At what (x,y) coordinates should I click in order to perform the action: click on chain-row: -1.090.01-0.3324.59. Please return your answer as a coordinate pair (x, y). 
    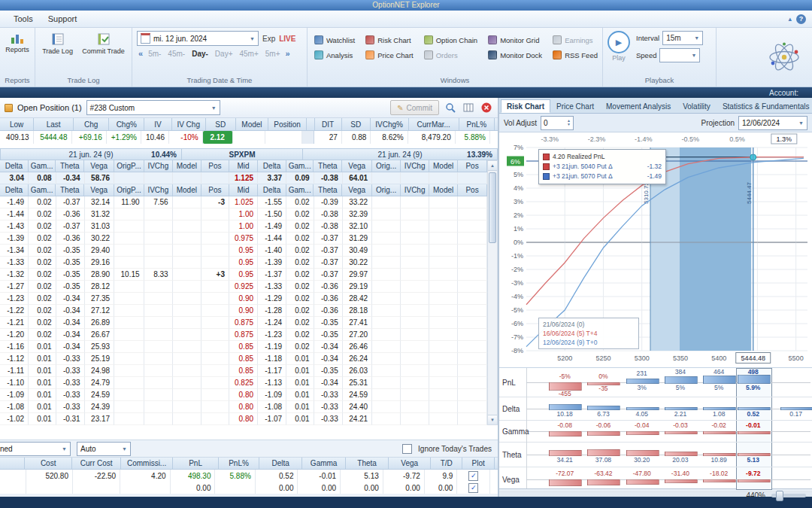
    Looking at the image, I should click on (114, 395).